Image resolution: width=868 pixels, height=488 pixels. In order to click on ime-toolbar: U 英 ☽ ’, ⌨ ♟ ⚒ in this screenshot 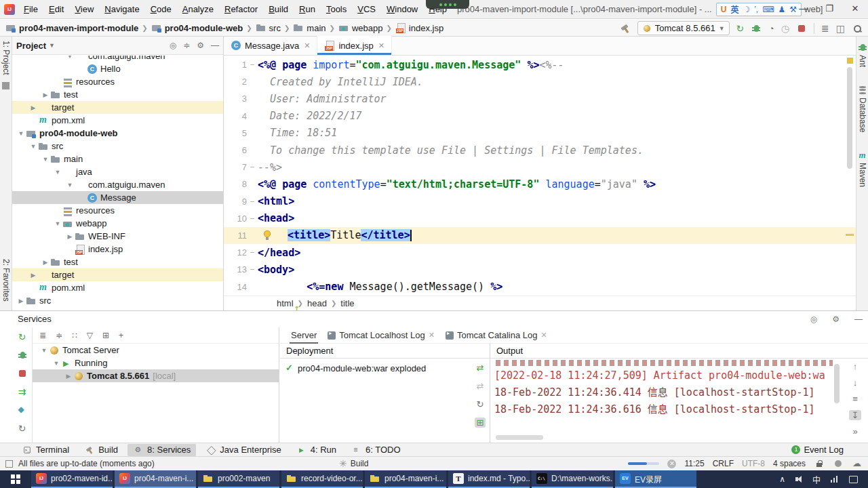, I will do `click(759, 9)`.